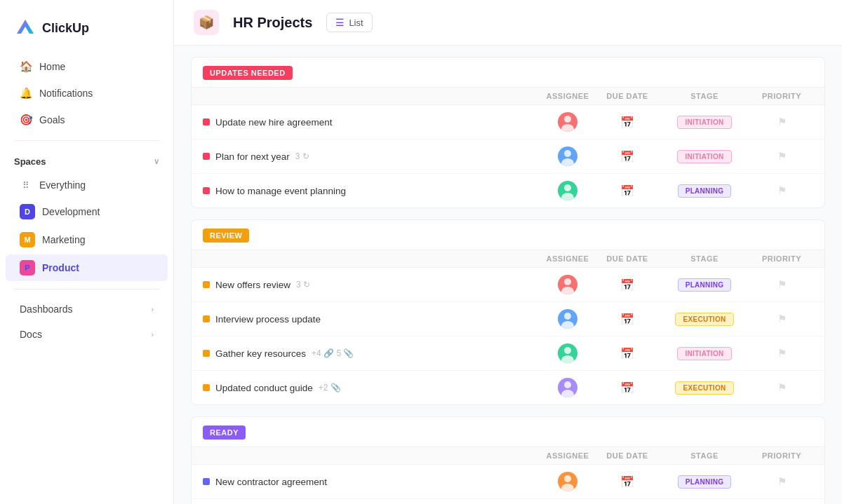 Image resolution: width=842 pixels, height=504 pixels. I want to click on project-icon: 📦, so click(206, 22).